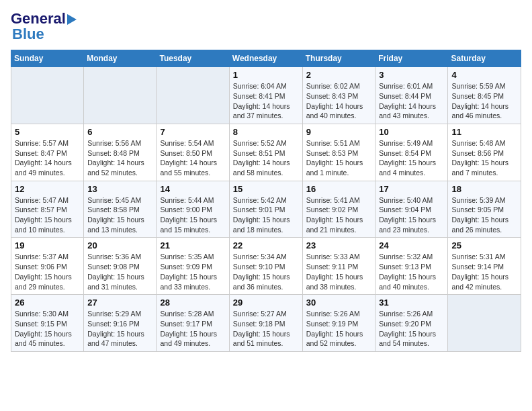 The width and height of the screenshot is (532, 411). I want to click on day-number: 28, so click(192, 302).